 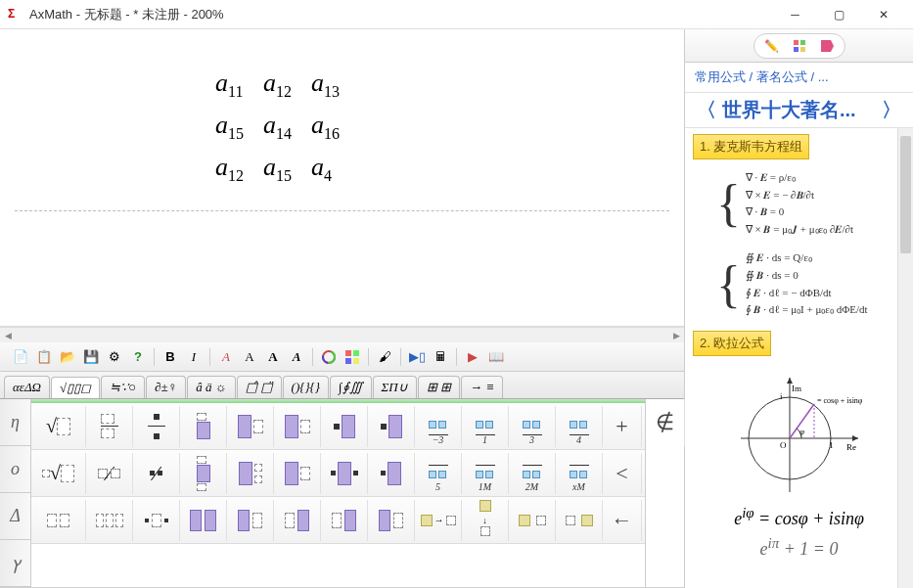 I want to click on tab-arrows: → ≡, so click(x=481, y=387).